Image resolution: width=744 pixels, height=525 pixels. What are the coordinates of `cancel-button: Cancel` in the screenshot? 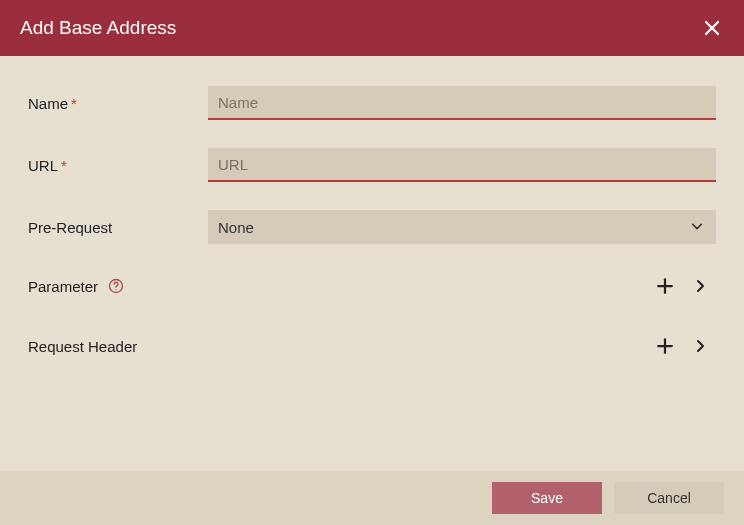 It's located at (669, 498).